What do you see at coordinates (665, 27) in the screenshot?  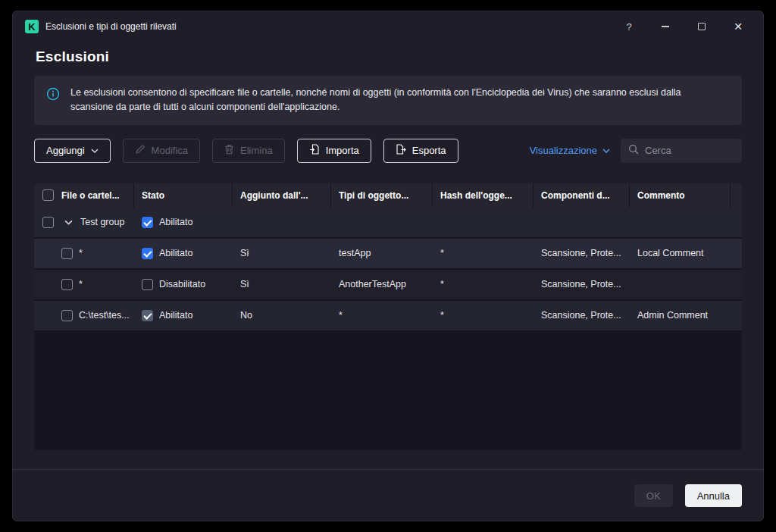 I see `minimize-button` at bounding box center [665, 27].